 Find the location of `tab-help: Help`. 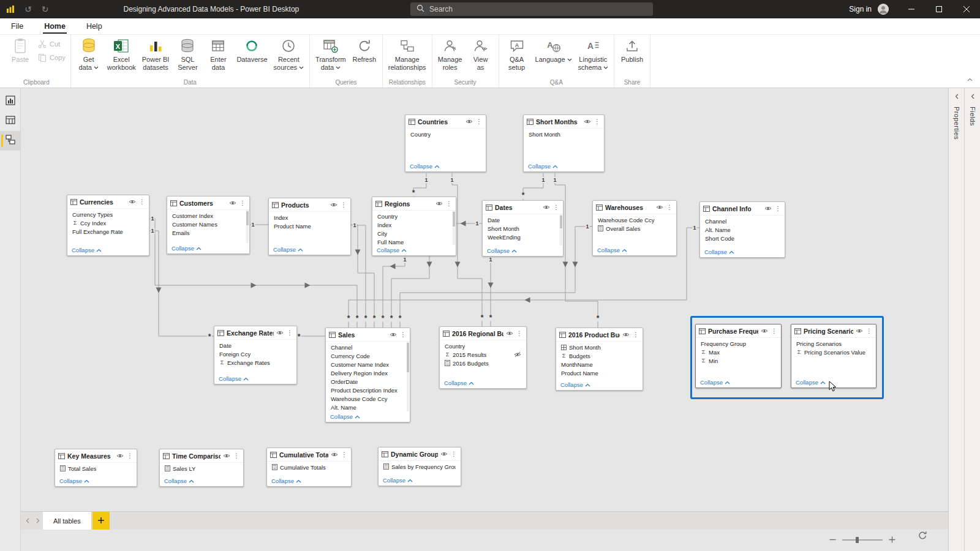

tab-help: Help is located at coordinates (94, 27).